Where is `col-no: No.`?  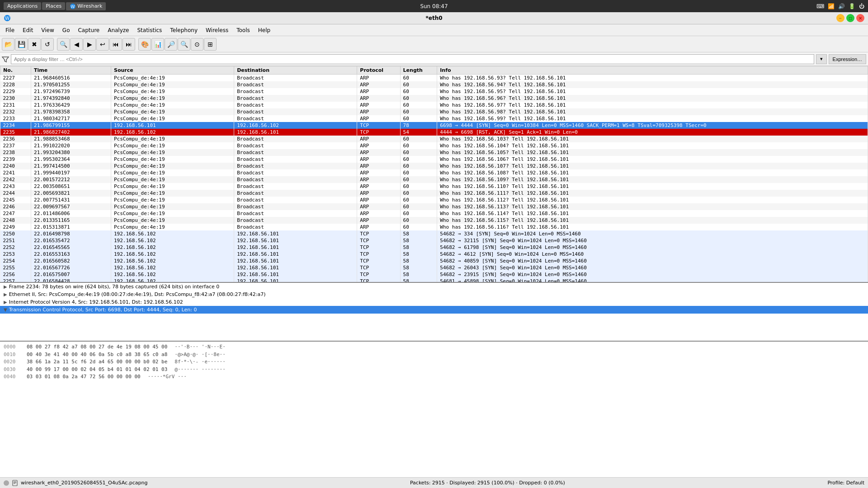 col-no: No. is located at coordinates (16, 70).